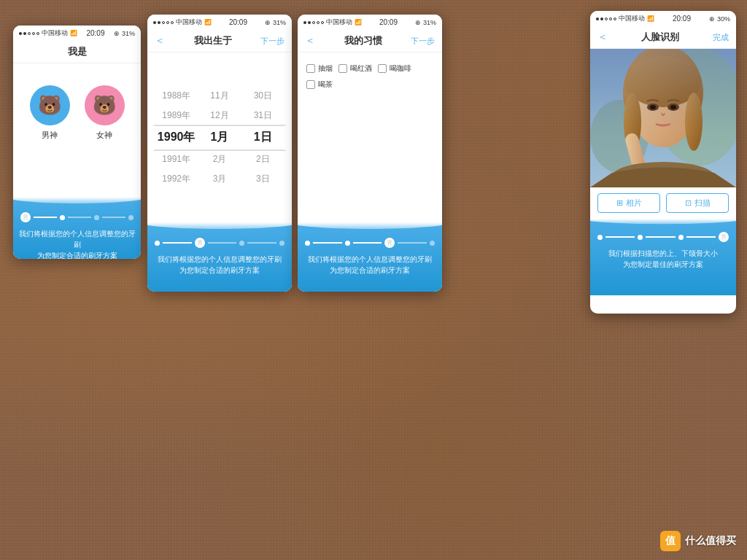 This screenshot has width=747, height=560. Describe the element at coordinates (355, 69) in the screenshot. I see `habit-wine: 喝红酒` at that location.